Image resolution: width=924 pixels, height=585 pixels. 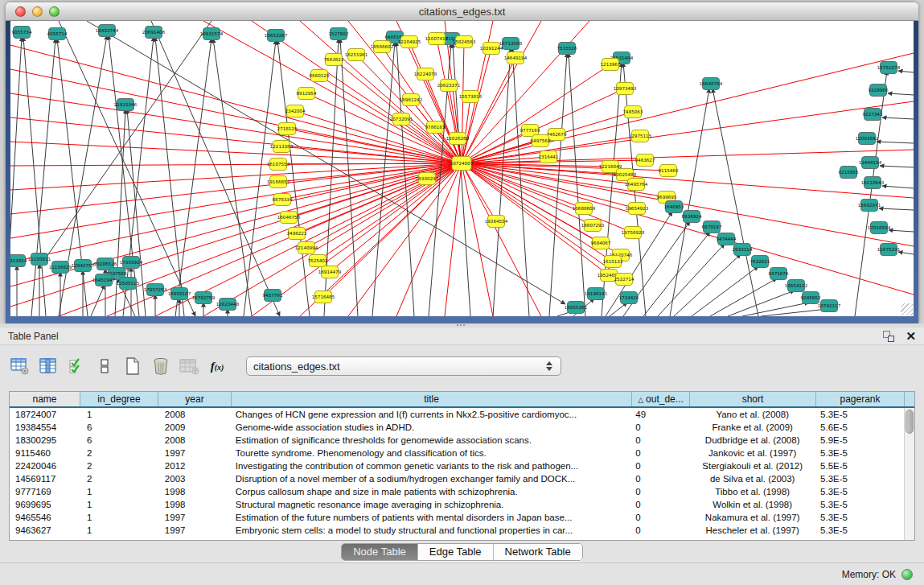 I want to click on teal-node: 16451947, so click(x=105, y=280).